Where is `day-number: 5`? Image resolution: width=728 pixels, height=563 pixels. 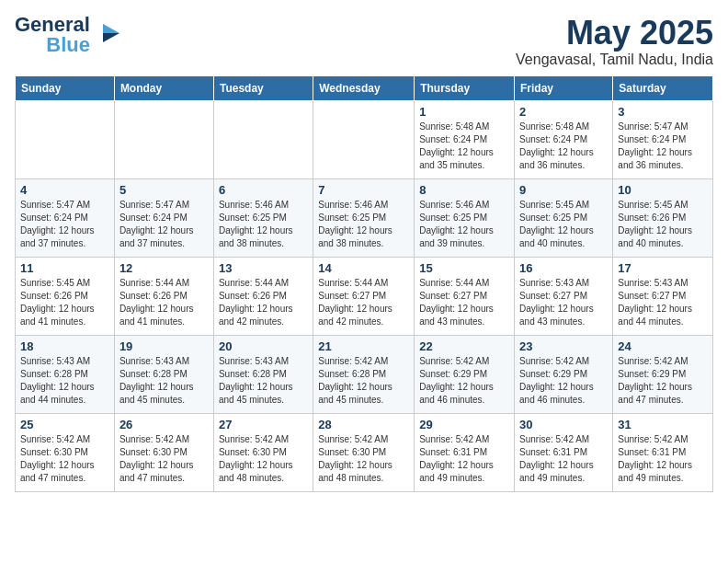 day-number: 5 is located at coordinates (164, 190).